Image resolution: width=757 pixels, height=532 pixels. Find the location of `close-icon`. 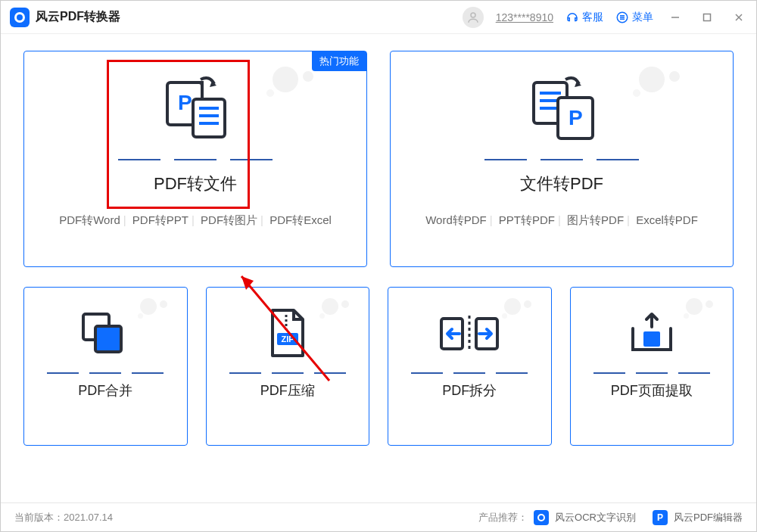

close-icon is located at coordinates (739, 17).